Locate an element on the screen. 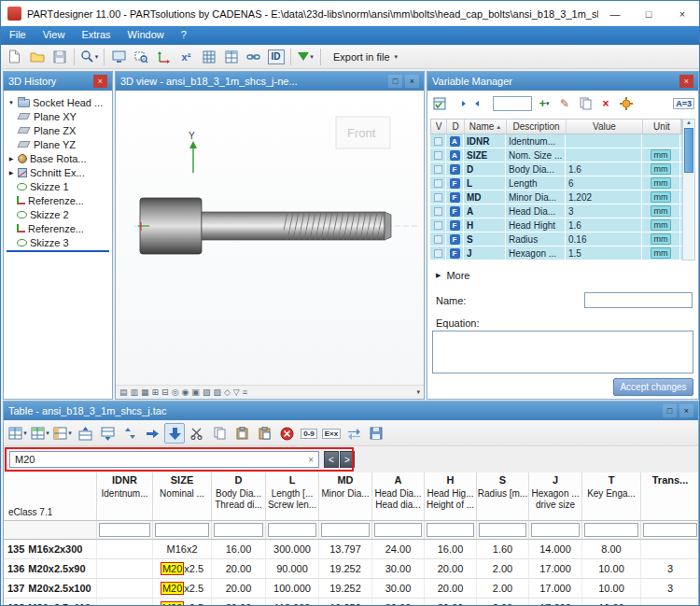 This screenshot has width=700, height=606. top-view-icon: ▨ is located at coordinates (217, 392).